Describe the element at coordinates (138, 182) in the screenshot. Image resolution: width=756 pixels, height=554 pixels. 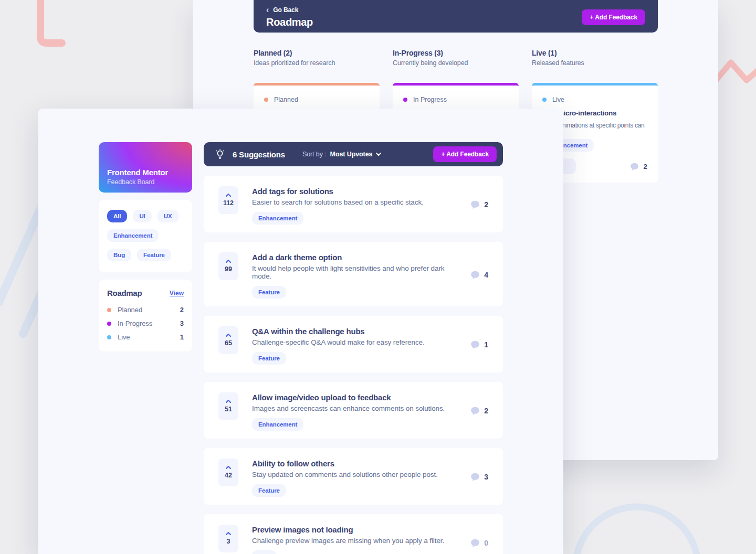
I see `brand-subtitle: Feedback Board` at that location.